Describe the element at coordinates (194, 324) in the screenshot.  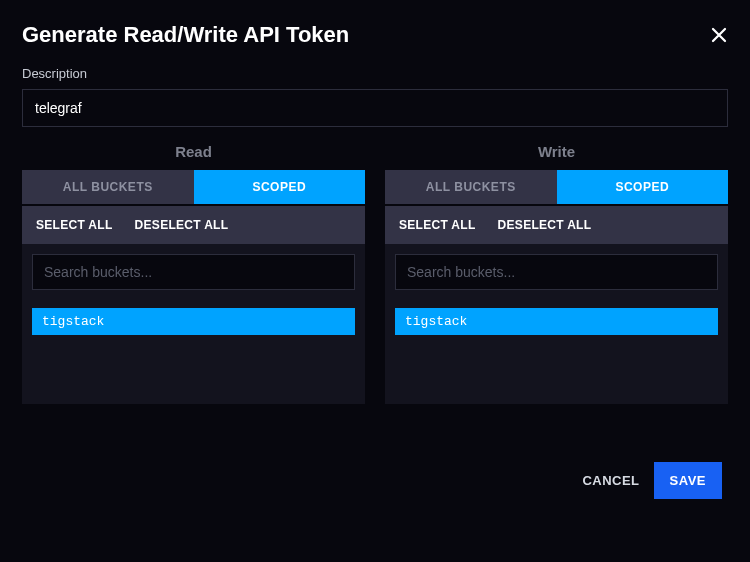
I see `read-bucket-list-body: tigstack` at that location.